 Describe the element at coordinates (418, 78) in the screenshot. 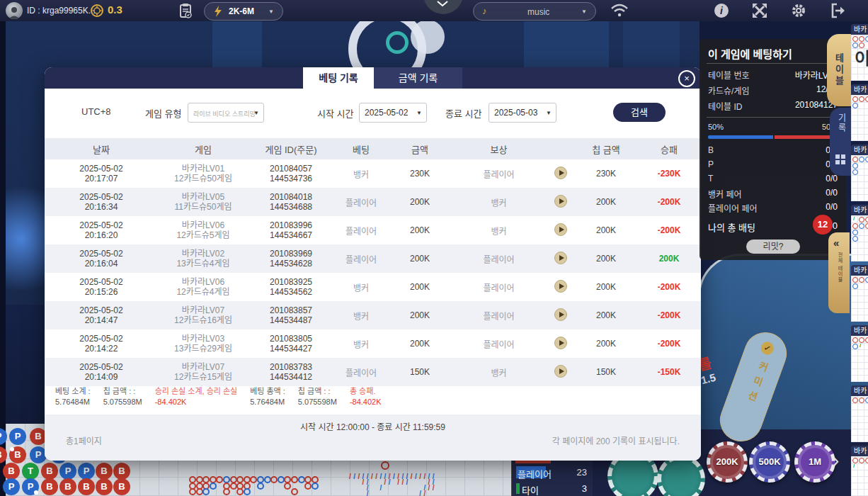

I see `tab-amount-history: 금액 기록` at that location.